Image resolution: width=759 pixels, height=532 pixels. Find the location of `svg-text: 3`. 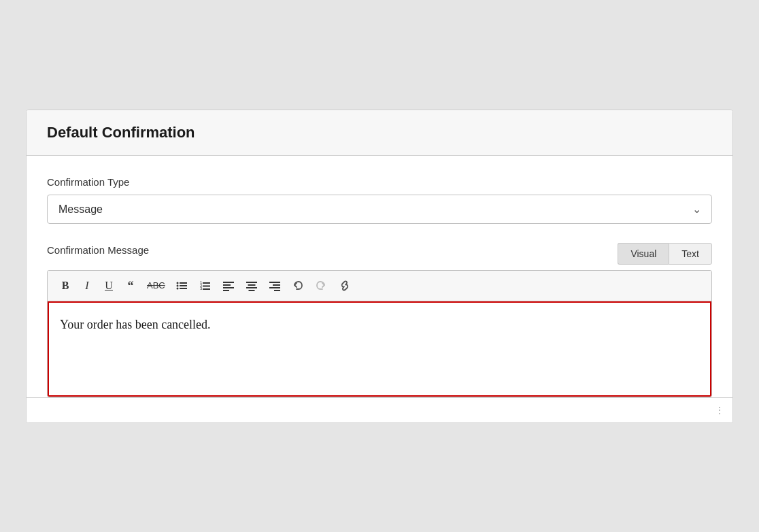

svg-text: 3 is located at coordinates (201, 288).